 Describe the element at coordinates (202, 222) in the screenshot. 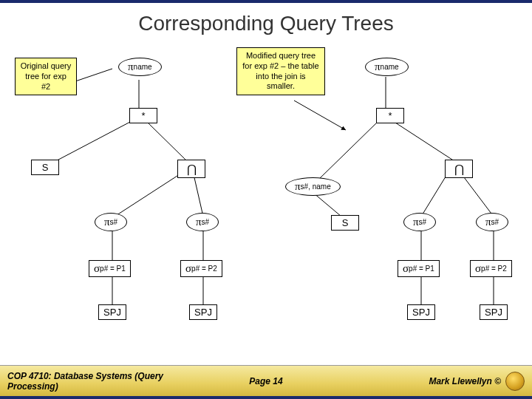

I see `left-pi-s2: πs#` at that location.